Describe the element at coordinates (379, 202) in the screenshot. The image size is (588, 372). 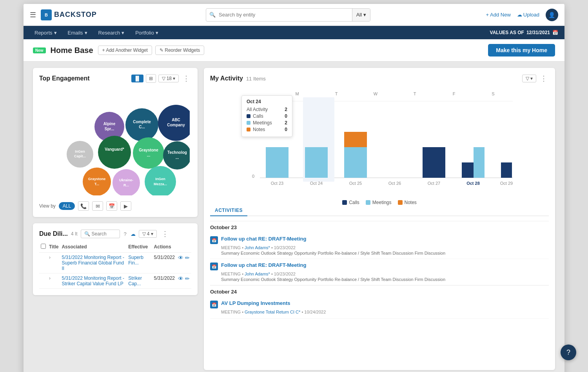
I see `chart-legend: Calls Meetings Notes` at that location.